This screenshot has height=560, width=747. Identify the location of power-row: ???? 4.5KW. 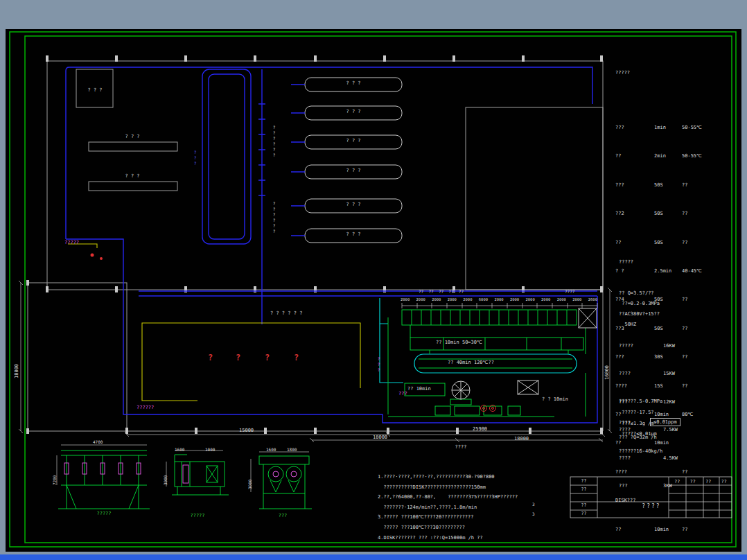
(649, 459).